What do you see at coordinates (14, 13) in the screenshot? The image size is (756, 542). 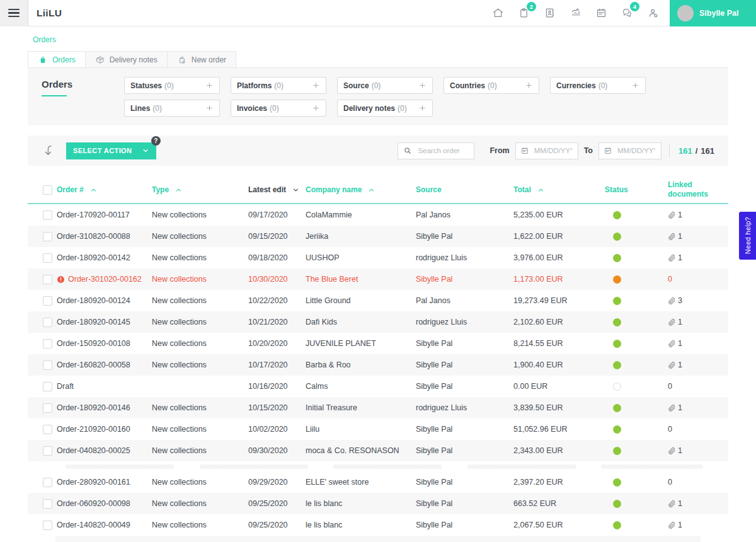 I see `menu-button` at bounding box center [14, 13].